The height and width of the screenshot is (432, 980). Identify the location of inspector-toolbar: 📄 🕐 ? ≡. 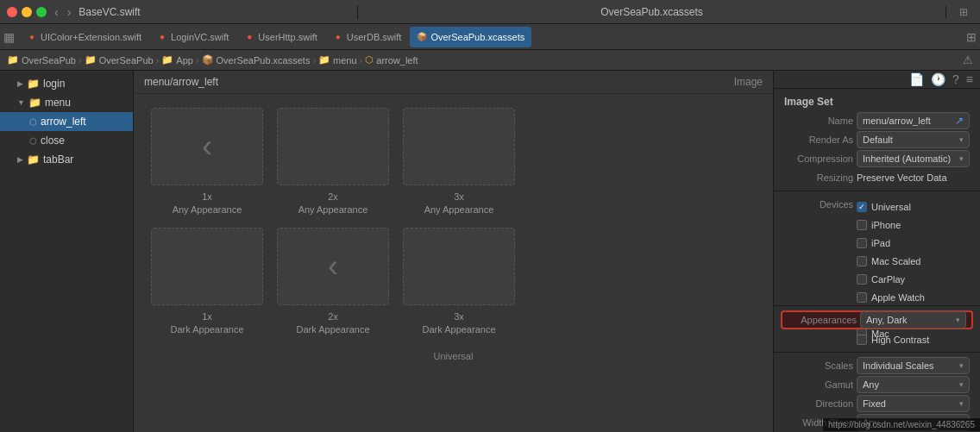
(876, 79).